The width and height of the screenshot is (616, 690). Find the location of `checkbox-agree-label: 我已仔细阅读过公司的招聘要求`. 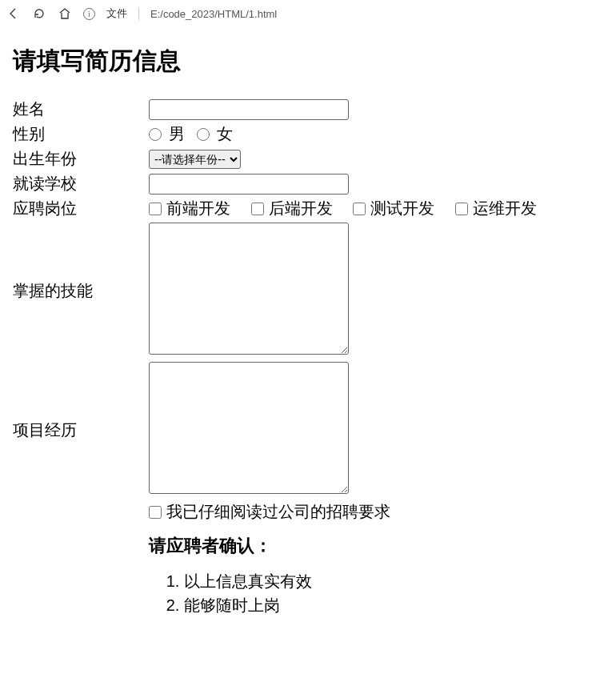

checkbox-agree-label: 我已仔细阅读过公司的招聘要求 is located at coordinates (278, 512).